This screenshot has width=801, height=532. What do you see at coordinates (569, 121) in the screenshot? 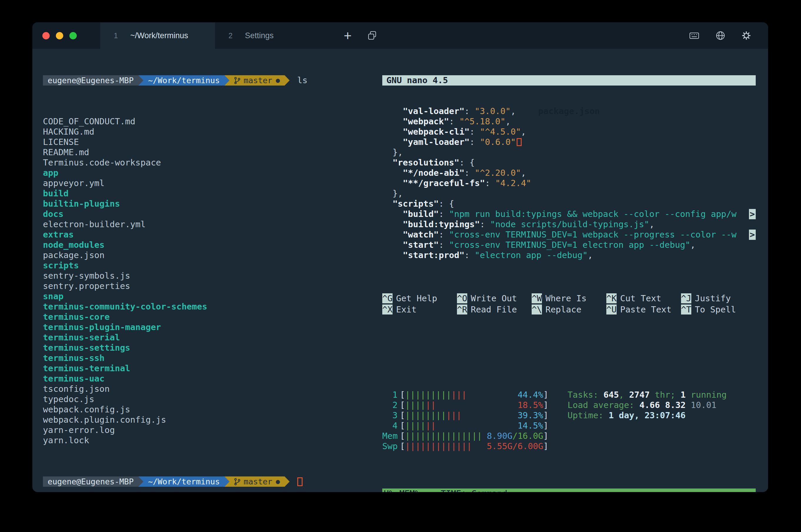
I see `nano-line: "webpack": "^5.18.0",` at bounding box center [569, 121].